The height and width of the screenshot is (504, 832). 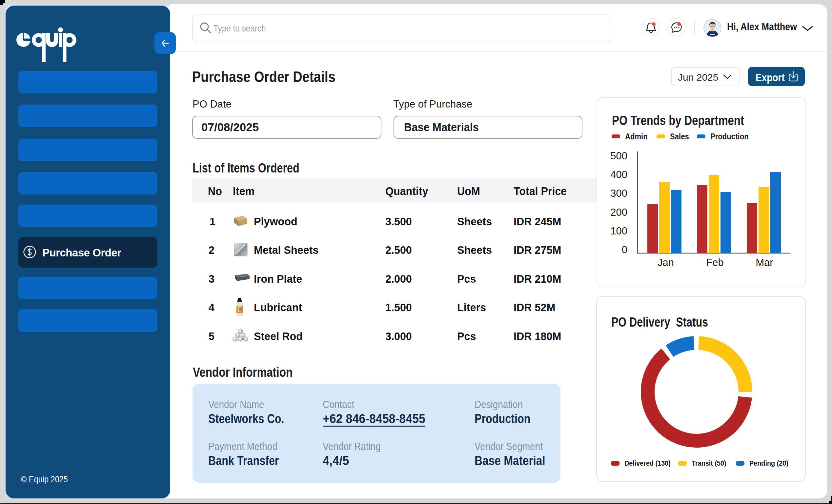 What do you see at coordinates (666, 263) in the screenshot?
I see `svg-text: Jan` at bounding box center [666, 263].